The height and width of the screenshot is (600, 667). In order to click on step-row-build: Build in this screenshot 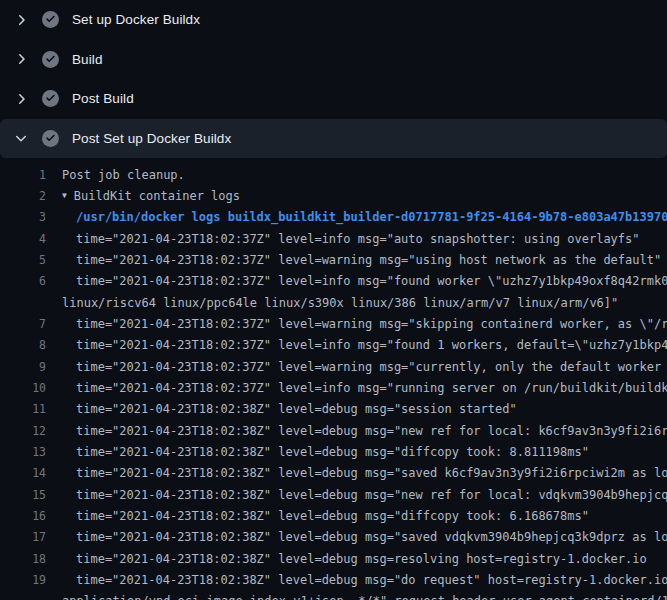, I will do `click(334, 60)`.